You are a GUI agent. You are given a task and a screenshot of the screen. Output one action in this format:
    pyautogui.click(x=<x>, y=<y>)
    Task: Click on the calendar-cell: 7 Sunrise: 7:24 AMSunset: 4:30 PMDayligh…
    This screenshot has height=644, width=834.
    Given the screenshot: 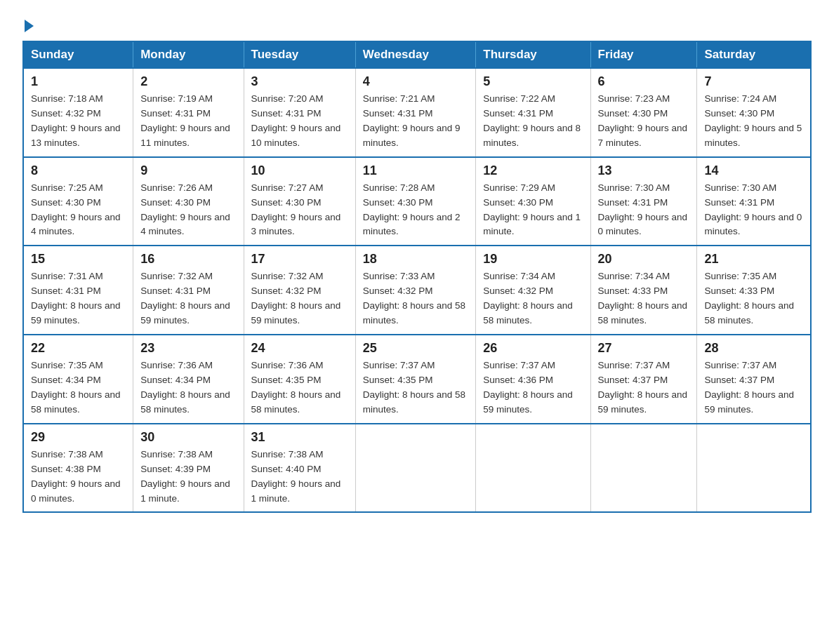 What is the action you would take?
    pyautogui.click(x=754, y=112)
    